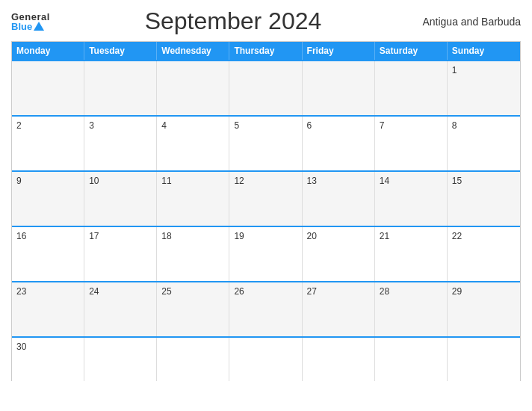  I want to click on day-cell-12: 12, so click(266, 199).